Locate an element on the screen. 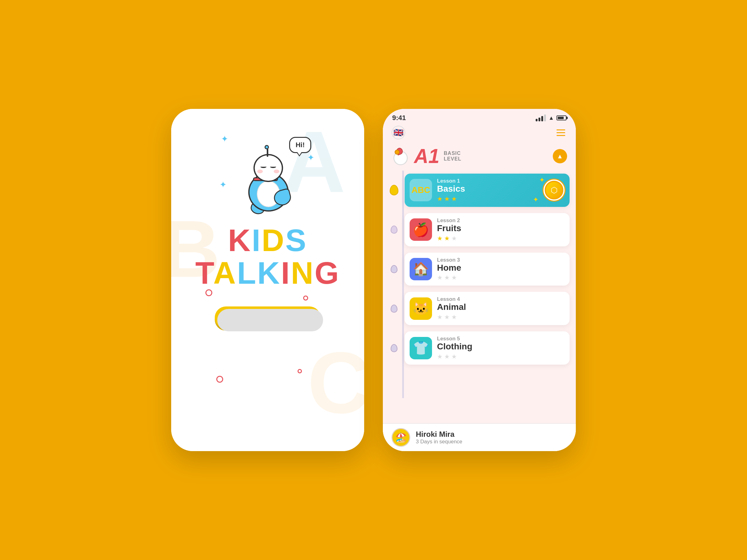 The width and height of the screenshot is (747, 560). star-5-3: ★ is located at coordinates (454, 356).